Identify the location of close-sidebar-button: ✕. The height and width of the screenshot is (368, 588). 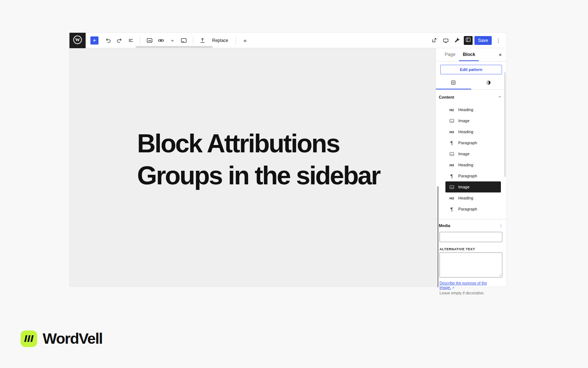
(500, 55).